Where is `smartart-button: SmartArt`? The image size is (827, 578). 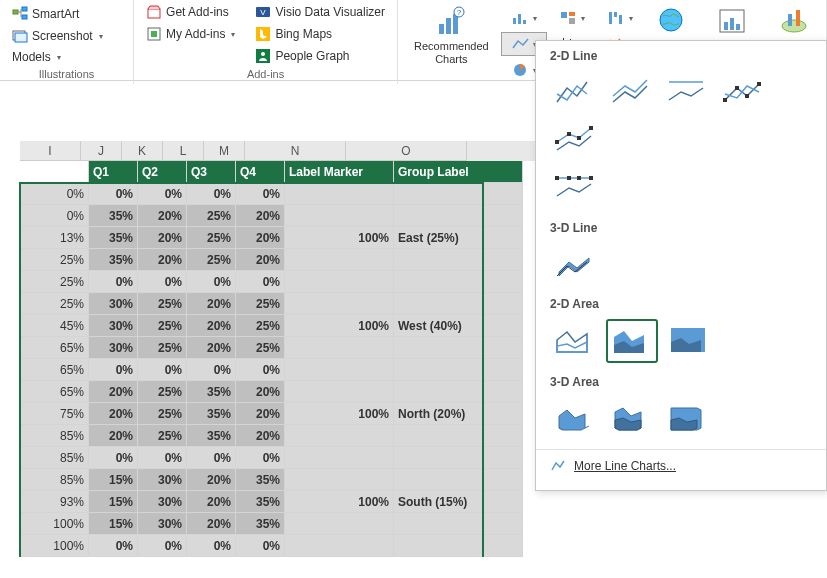 smartart-button: SmartArt is located at coordinates (66, 14).